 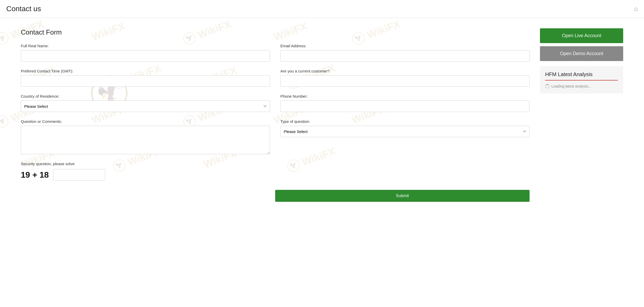 I want to click on preferred-contact-label: Prefered Contact Time (GMT):, so click(x=145, y=71).